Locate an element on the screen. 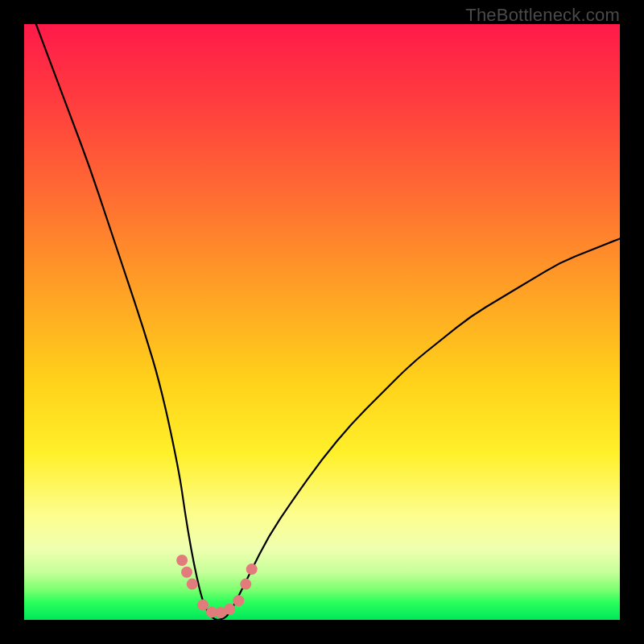  watermark-text: TheBottleneck.com is located at coordinates (543, 15).